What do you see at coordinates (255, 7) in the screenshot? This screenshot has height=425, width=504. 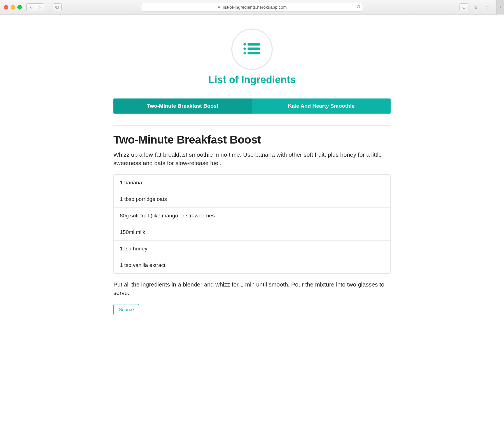 I see `address-url: list-of-ingredients.herokuapp.com` at bounding box center [255, 7].